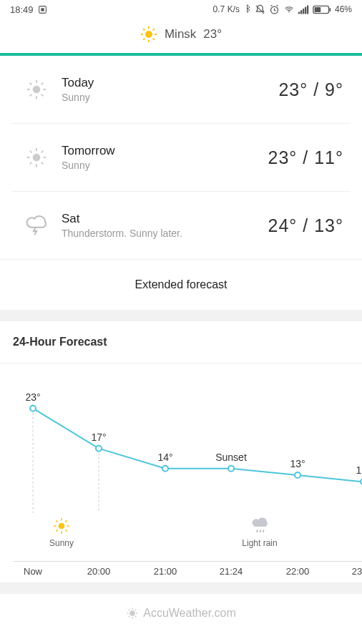 This screenshot has height=644, width=362. I want to click on location-header: Minsk 23°, so click(181, 36).